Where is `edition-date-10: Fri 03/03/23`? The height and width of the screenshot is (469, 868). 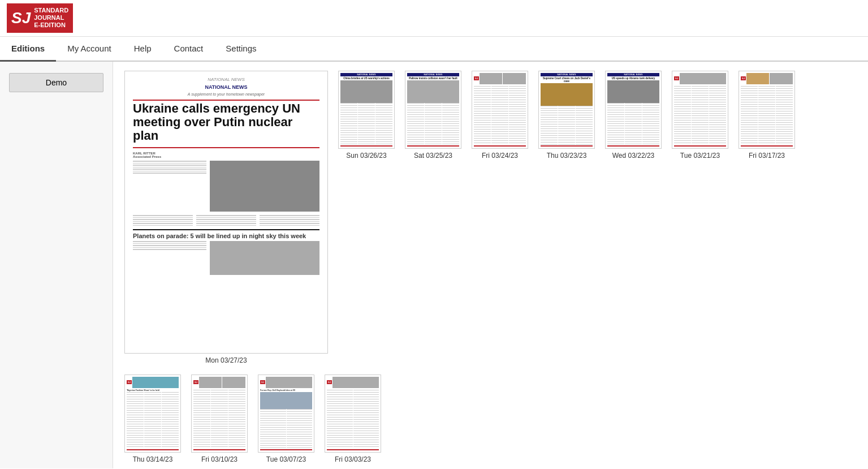
edition-date-10: Fri 03/03/23 is located at coordinates (353, 459).